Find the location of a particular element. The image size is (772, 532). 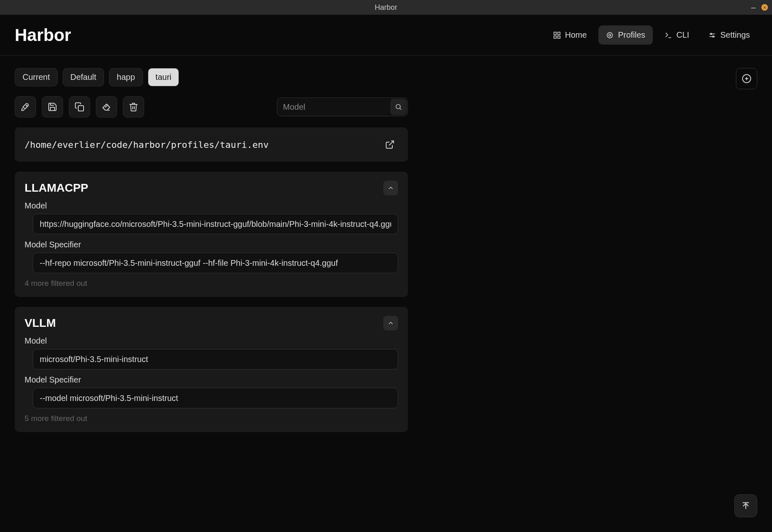

vllm-model-label: Model is located at coordinates (211, 341).